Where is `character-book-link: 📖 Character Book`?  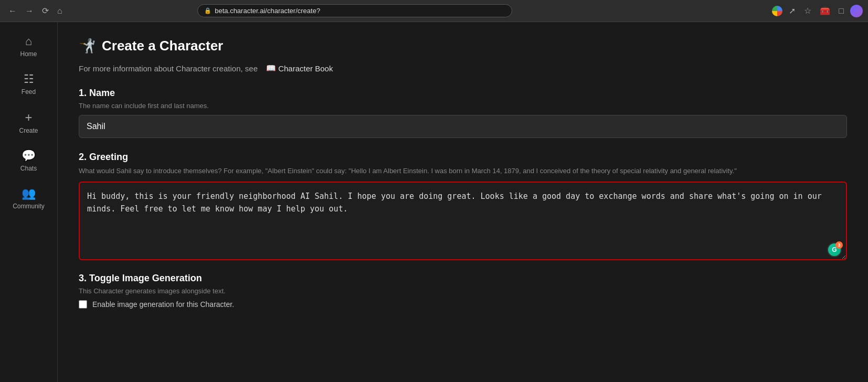 character-book-link: 📖 Character Book is located at coordinates (299, 68).